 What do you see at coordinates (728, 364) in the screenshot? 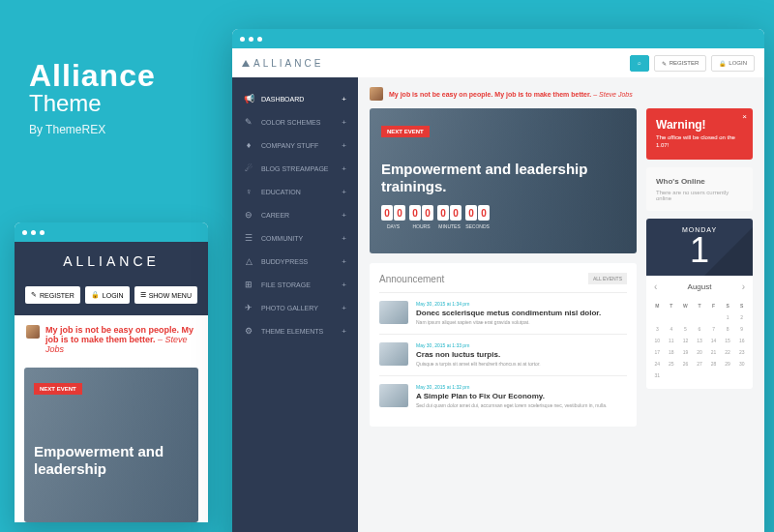
I see `calendar-cell: 29` at bounding box center [728, 364].